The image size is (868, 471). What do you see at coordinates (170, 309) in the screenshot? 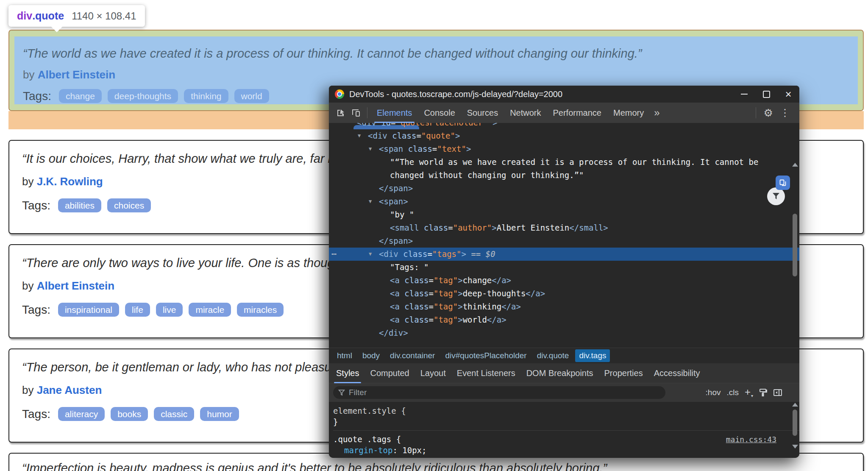
I see `tag-pill: live` at bounding box center [170, 309].